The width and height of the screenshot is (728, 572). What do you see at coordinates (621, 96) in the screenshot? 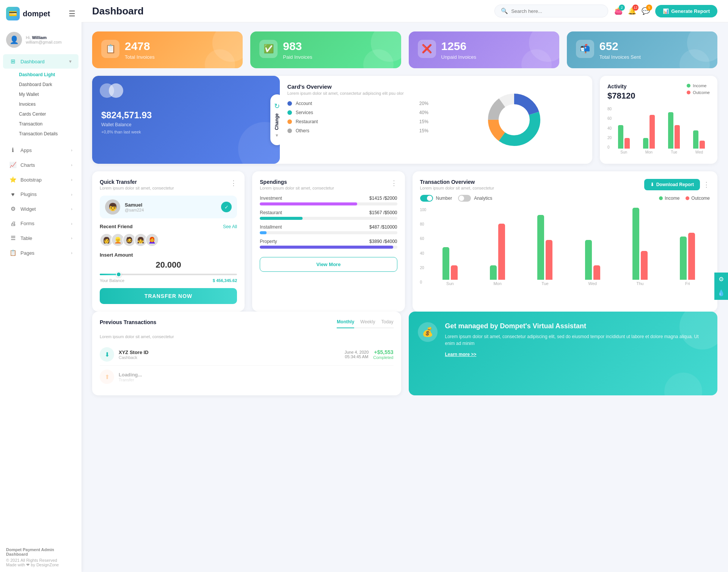
I see `activity-amount: $78120` at bounding box center [621, 96].